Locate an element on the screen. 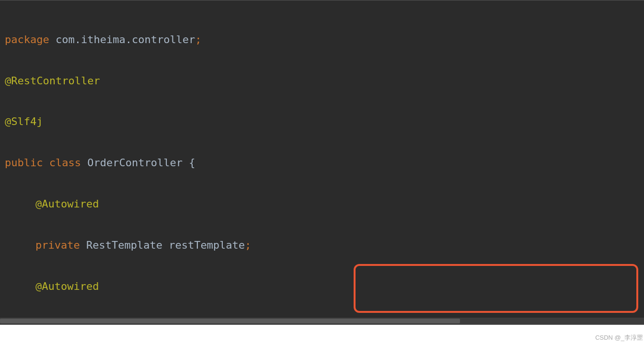 The width and height of the screenshot is (644, 344). class-name: OrderController is located at coordinates (135, 163).